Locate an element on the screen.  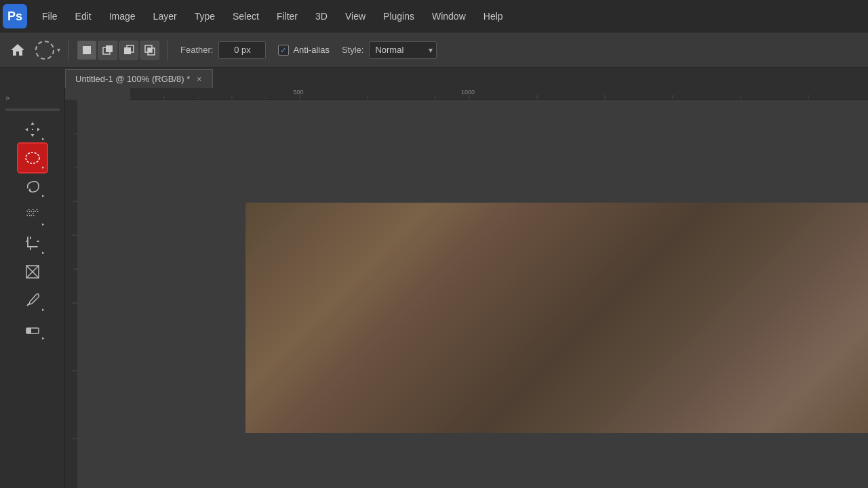
tool-dropdown-arrow: ▾ is located at coordinates (58, 50).